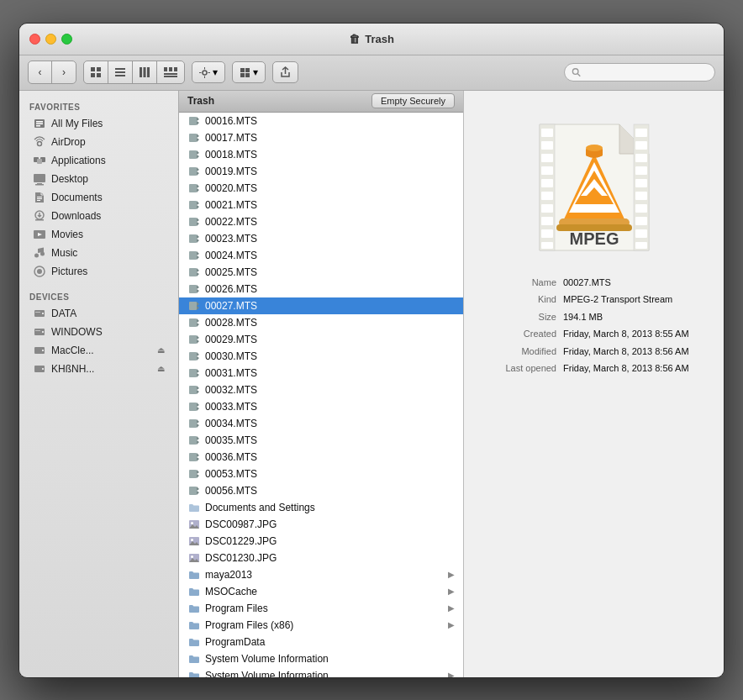 The width and height of the screenshot is (743, 700). Describe the element at coordinates (321, 121) in the screenshot. I see `list-item: 00016.MTS` at that location.